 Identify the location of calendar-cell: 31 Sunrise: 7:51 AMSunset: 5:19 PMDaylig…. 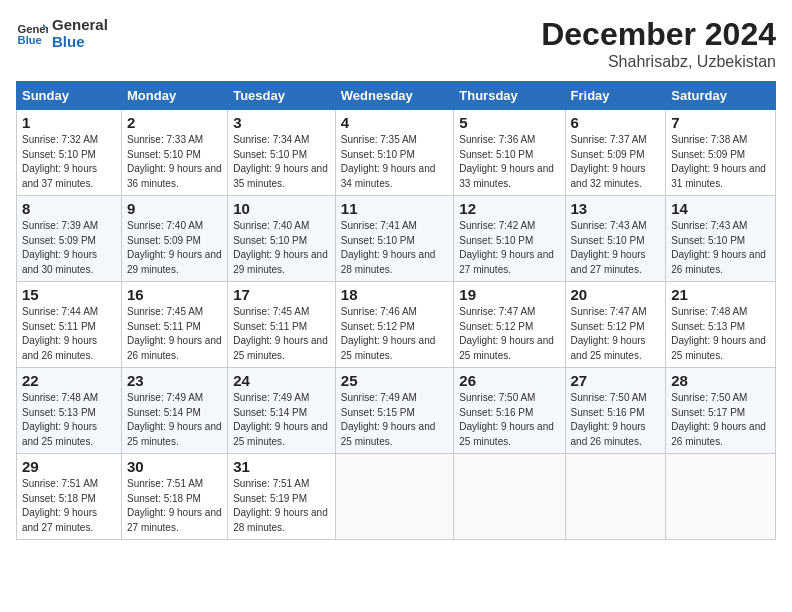
(282, 497).